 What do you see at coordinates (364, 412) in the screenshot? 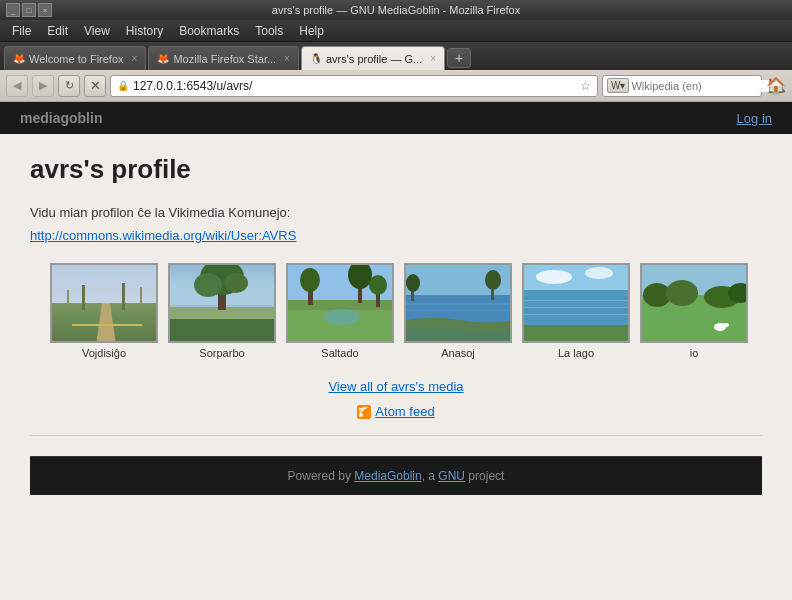
I see `atom-feed-icon` at bounding box center [364, 412].